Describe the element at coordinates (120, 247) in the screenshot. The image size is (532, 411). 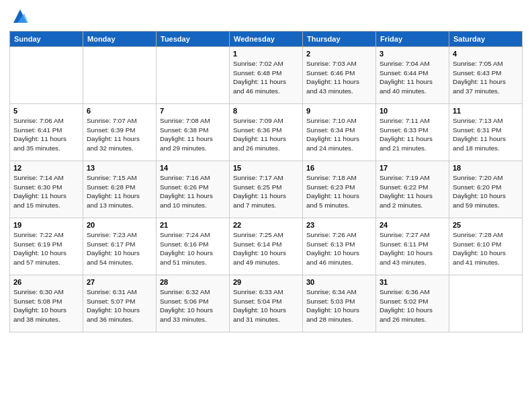
I see `day-cell: 20Sunrise: 7:23 AM Sunset: 6:17 PM Dayli…` at that location.